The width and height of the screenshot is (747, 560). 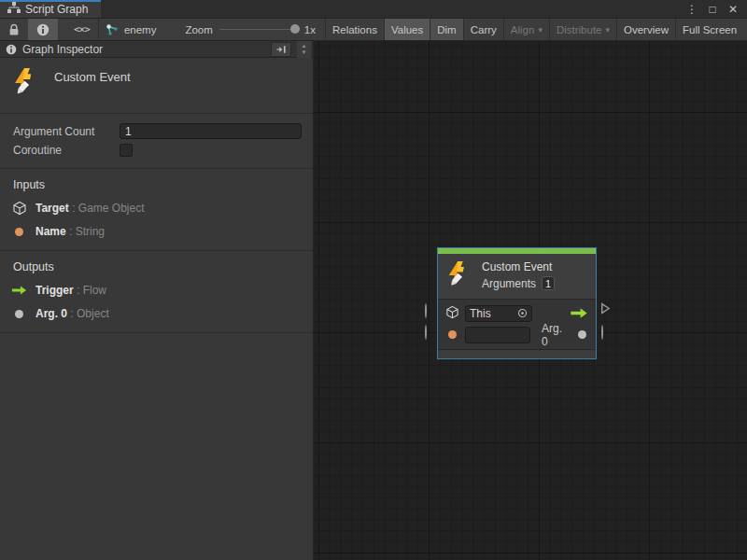 I want to click on unit-properties: Argument Count 1 Coroutine, so click(x=157, y=142).